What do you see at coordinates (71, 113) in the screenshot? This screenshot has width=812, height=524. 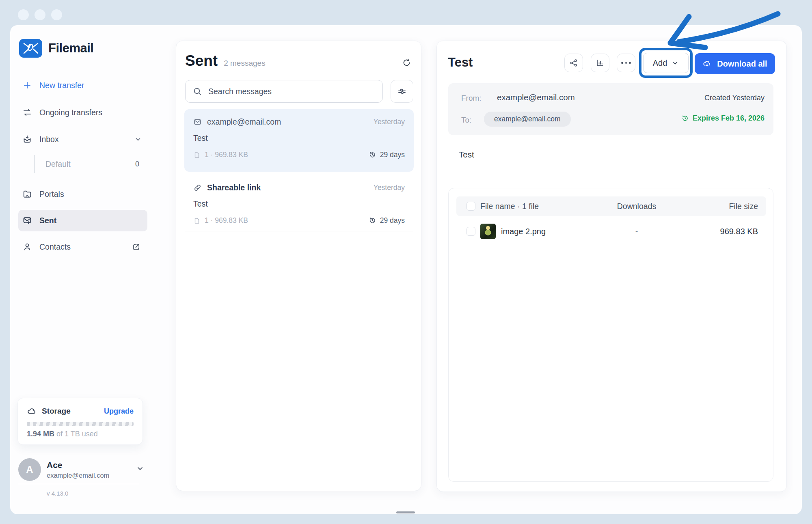 I see `sidebar-item-label: Ongoing transfers` at bounding box center [71, 113].